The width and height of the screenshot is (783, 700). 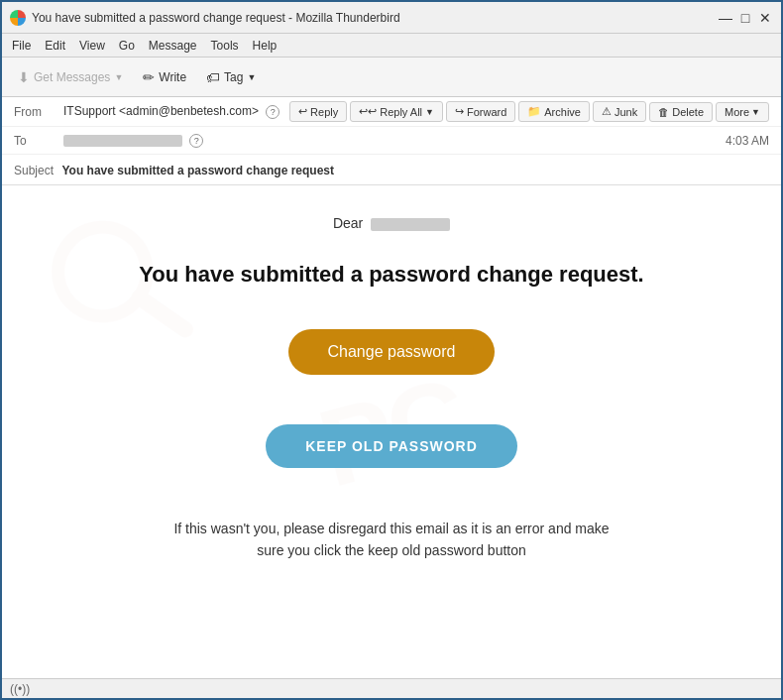 I want to click on title-bar: You have submitted a password change req…, so click(x=392, y=18).